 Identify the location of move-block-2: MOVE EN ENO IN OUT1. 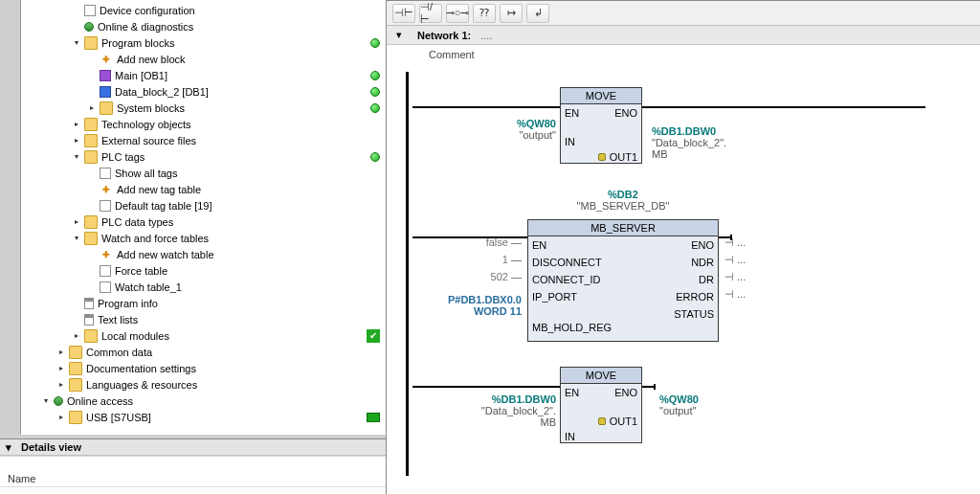
(601, 405).